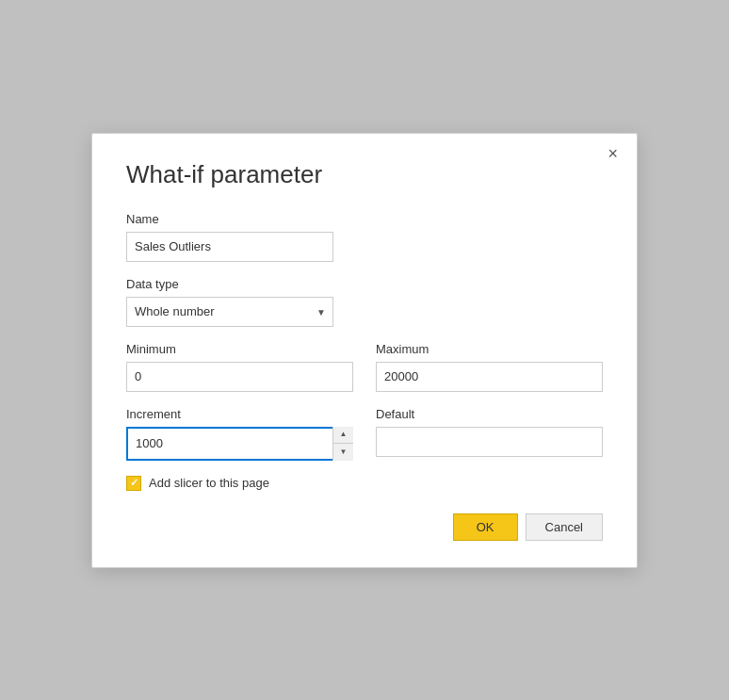  What do you see at coordinates (230, 312) in the screenshot?
I see `data-type-select-wrapper: Whole number Decimal number Fixed decima…` at bounding box center [230, 312].